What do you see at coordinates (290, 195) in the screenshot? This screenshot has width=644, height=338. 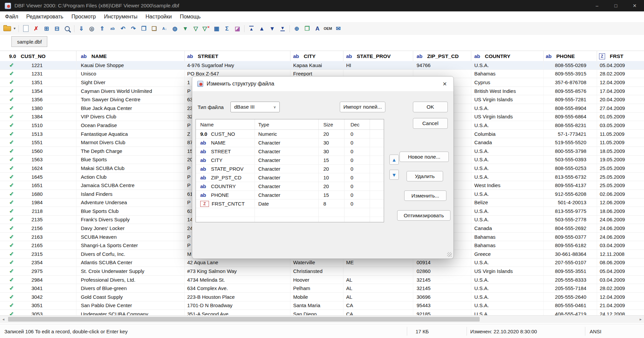 I see `field-row: abPHONE Character 15 0` at bounding box center [290, 195].